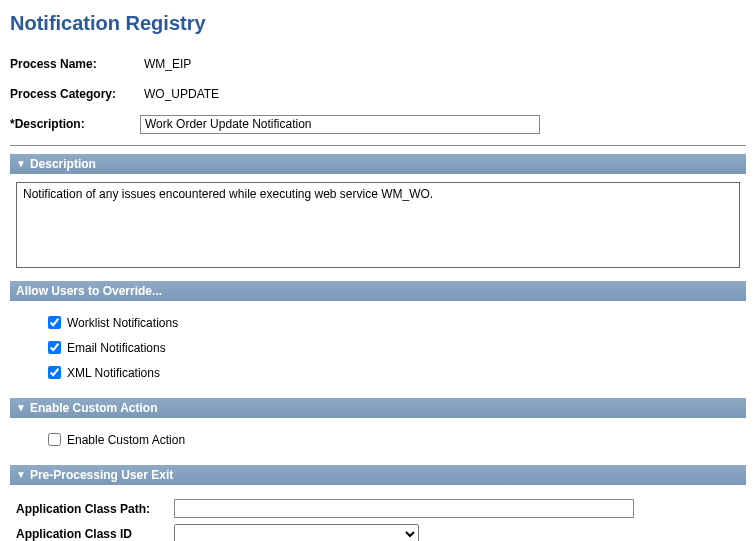 The height and width of the screenshot is (541, 756). What do you see at coordinates (122, 323) in the screenshot?
I see `worklist-label: Worklist Notifications` at bounding box center [122, 323].